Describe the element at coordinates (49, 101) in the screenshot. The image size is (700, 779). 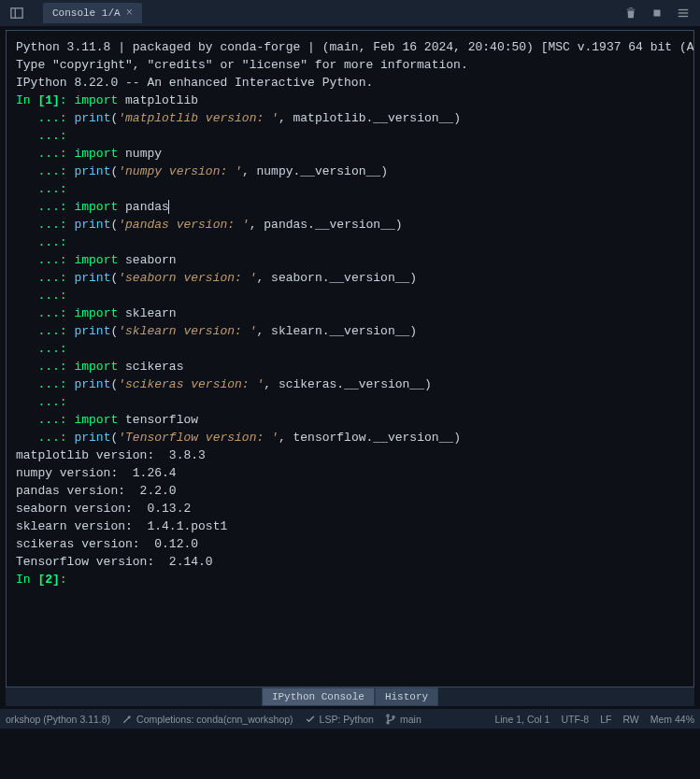
I see `prompt-num: [1]` at that location.